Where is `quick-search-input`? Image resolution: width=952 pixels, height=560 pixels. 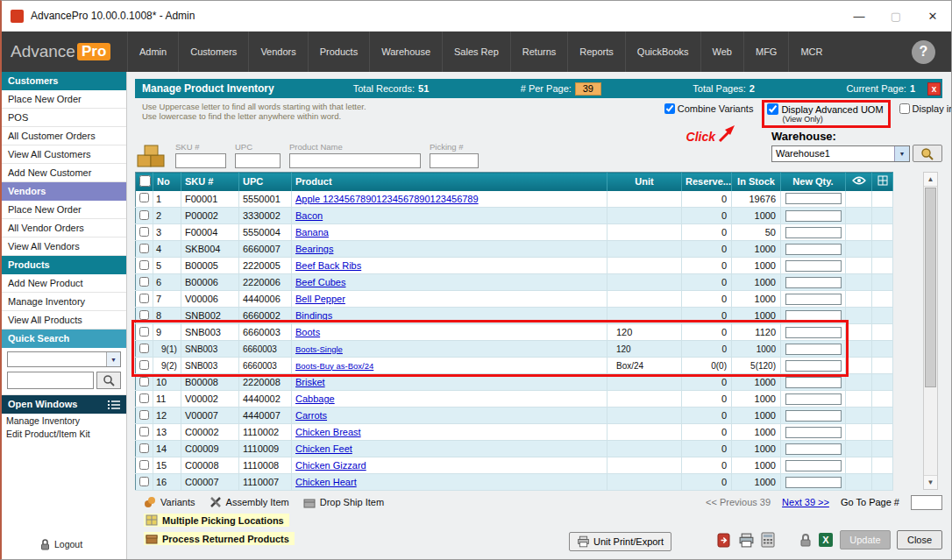
quick-search-input is located at coordinates (51, 380).